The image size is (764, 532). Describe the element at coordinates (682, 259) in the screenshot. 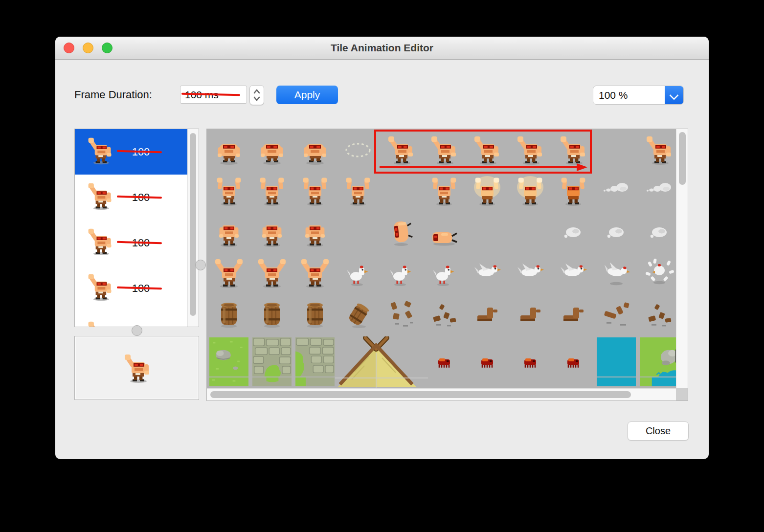

I see `tileset-vertical-scrollbar` at that location.